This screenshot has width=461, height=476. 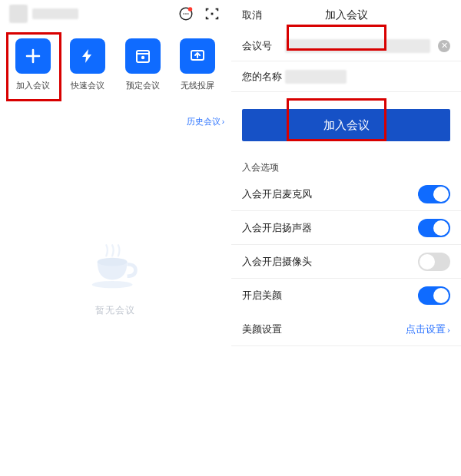 I want to click on beauty-settings-label: 美颜设置, so click(x=262, y=329).